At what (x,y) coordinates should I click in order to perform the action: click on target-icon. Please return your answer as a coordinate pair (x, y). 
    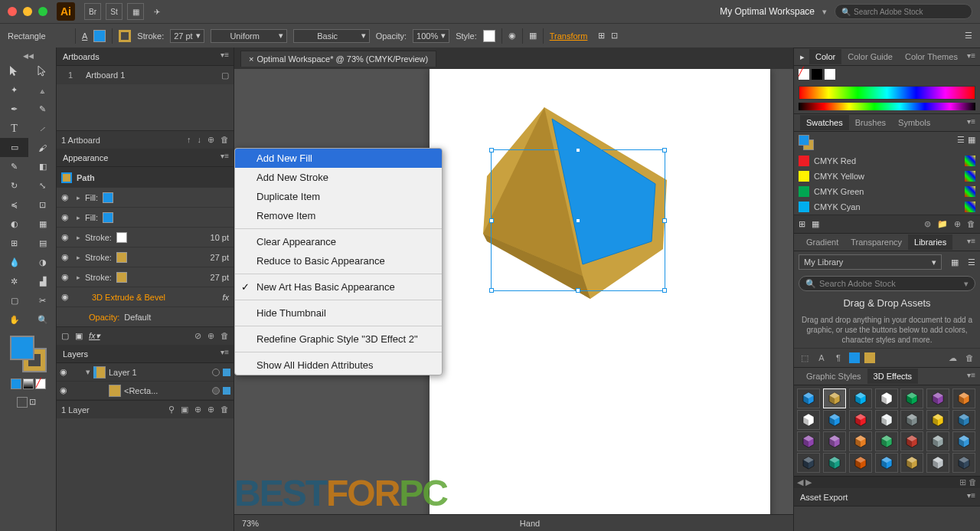
    Looking at the image, I should click on (216, 372).